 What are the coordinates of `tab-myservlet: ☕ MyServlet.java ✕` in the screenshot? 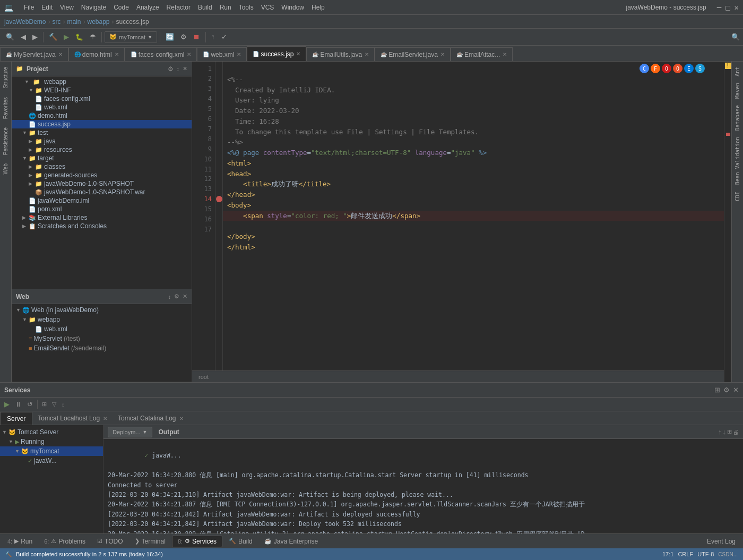 It's located at (34, 54).